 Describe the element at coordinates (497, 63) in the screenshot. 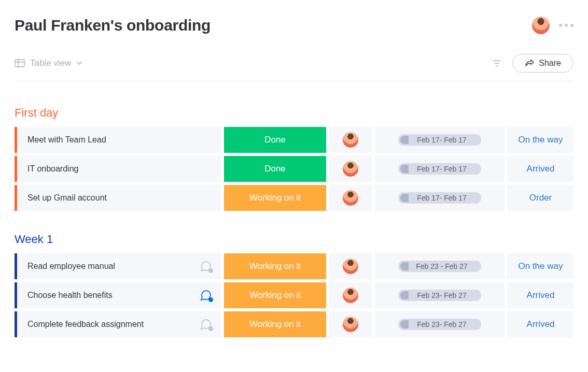

I see `filter-button` at that location.